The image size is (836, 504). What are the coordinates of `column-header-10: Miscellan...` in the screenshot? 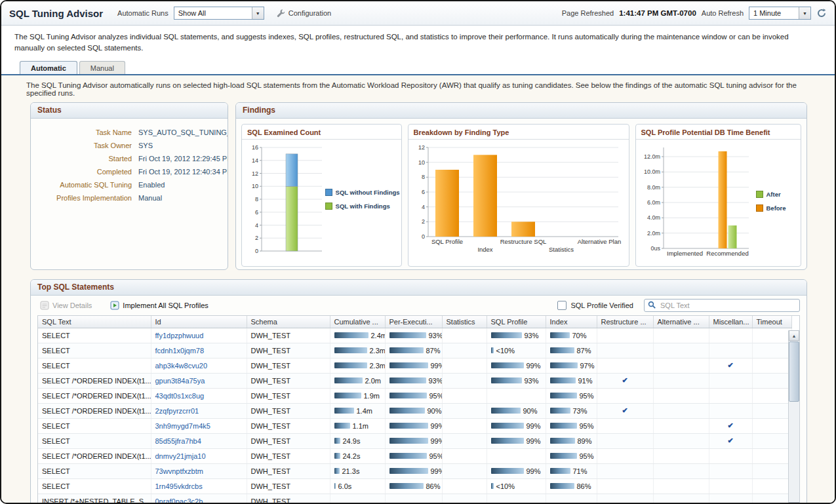 It's located at (730, 322).